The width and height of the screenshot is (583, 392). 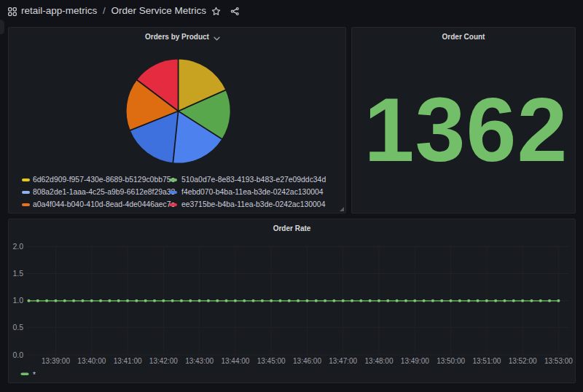 I want to click on svg-text: 0.5, so click(x=17, y=327).